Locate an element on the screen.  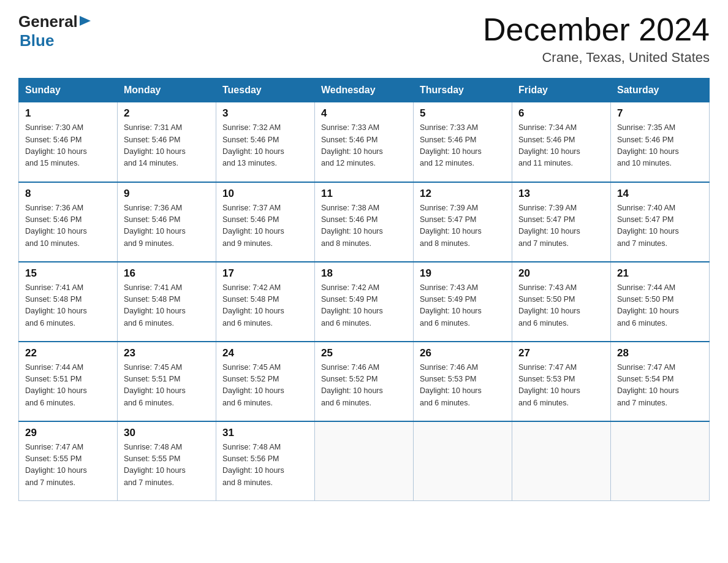
header: General Blue December 2024 Crane, Texas,… is located at coordinates (364, 39).